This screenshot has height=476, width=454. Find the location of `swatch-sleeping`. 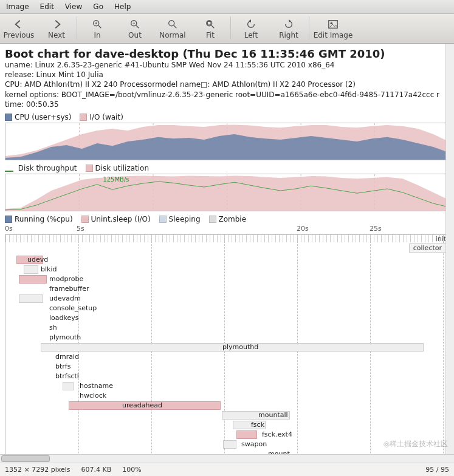

swatch-sleeping is located at coordinates (163, 219).